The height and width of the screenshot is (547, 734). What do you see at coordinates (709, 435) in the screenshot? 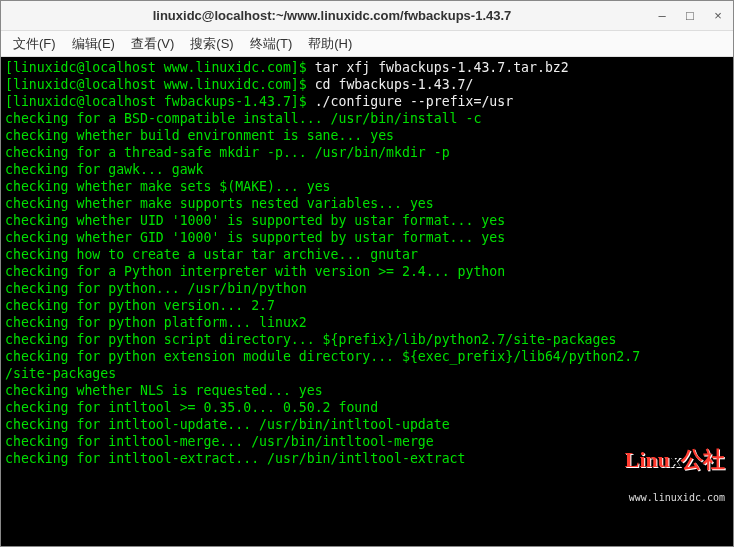
I see `penguin-icon` at bounding box center [709, 435].